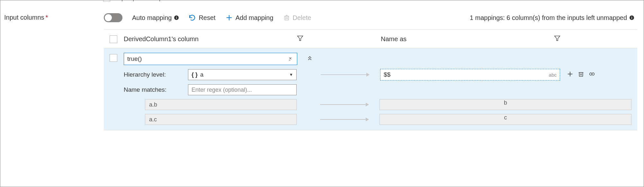  I want to click on chevron-down-icon: ▼, so click(291, 75).